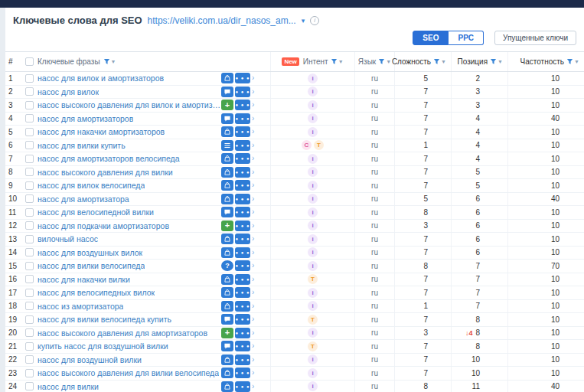  Describe the element at coordinates (389, 61) in the screenshot. I see `lang-filter-caret-icon: ▼` at that location.